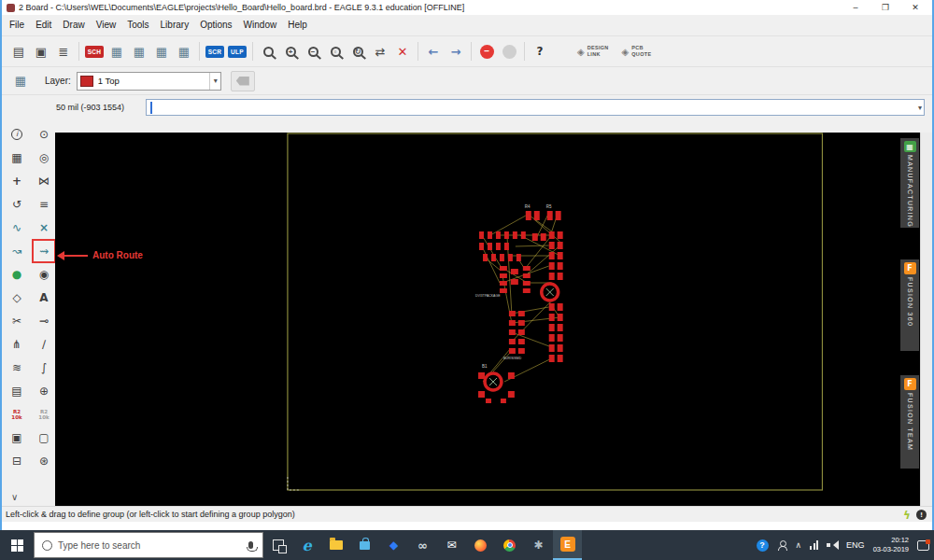  Describe the element at coordinates (509, 51) in the screenshot. I see `go-button` at that location.